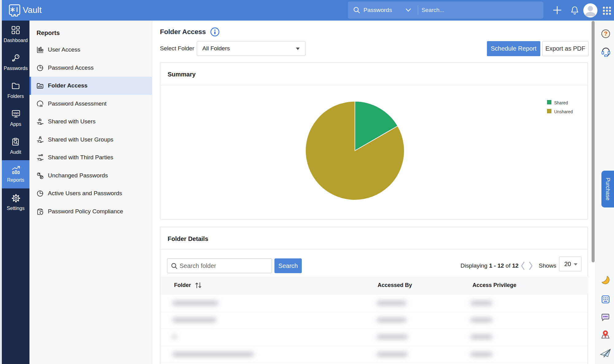 This screenshot has height=364, width=614. What do you see at coordinates (16, 113) in the screenshot?
I see `svg-text: SSO` at bounding box center [16, 113].